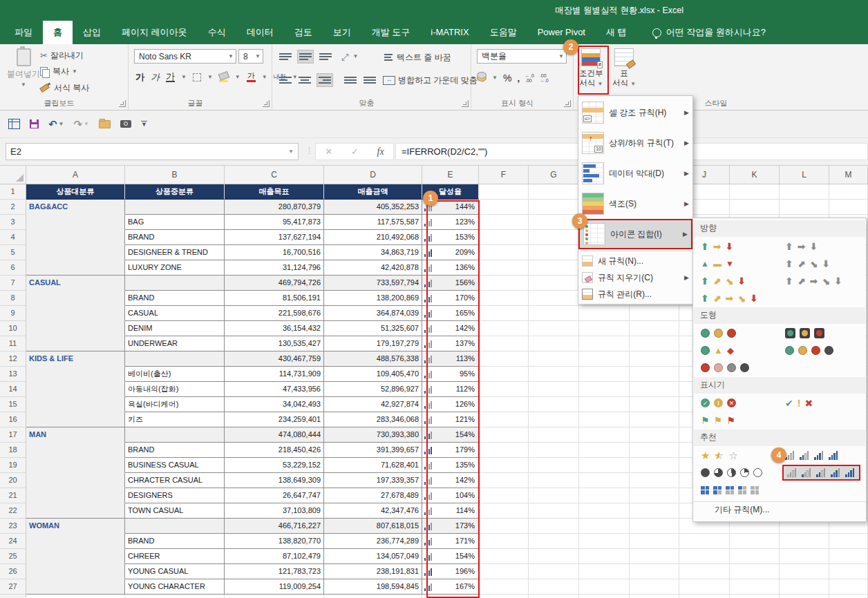  Describe the element at coordinates (451, 344) in the screenshot. I see `cell-achievement-rate: 137%` at that location.